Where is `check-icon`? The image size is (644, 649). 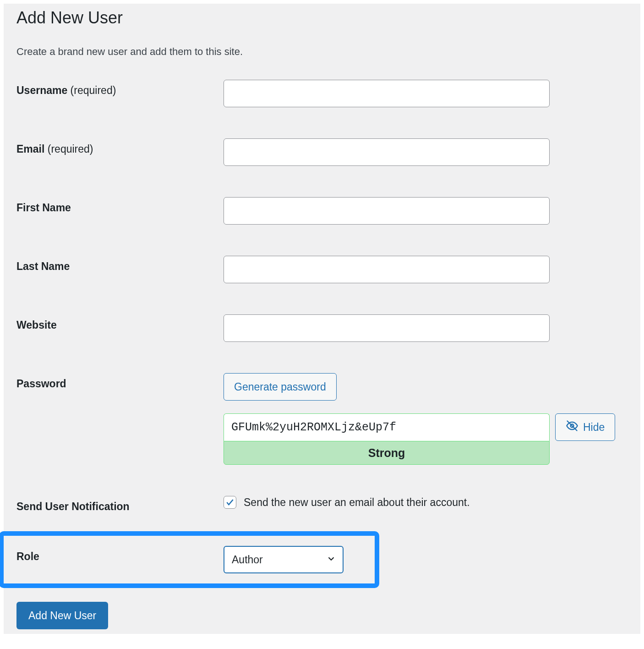 check-icon is located at coordinates (230, 502).